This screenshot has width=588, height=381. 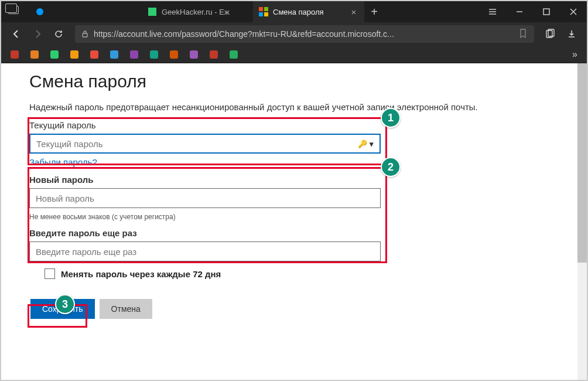 What do you see at coordinates (205, 251) in the screenshot?
I see `confirm-password-input: Введите пароль еще раз` at bounding box center [205, 251].